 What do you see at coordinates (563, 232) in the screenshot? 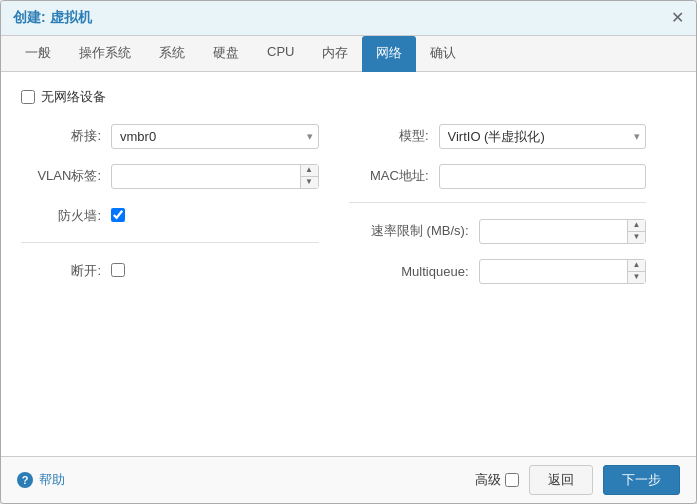
I see `rate-control: unlimited ▲ ▼` at bounding box center [563, 232].